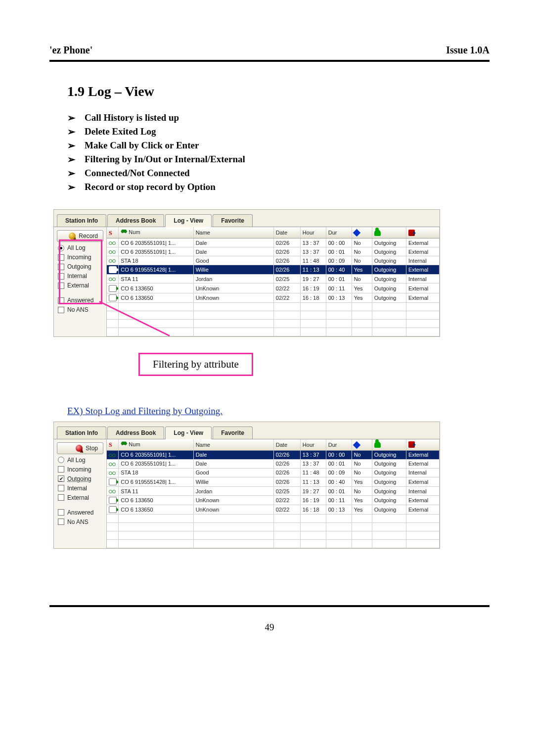 The width and height of the screenshot is (534, 756). What do you see at coordinates (121, 132) in the screenshot?
I see `list-item: Delete Exited Log` at bounding box center [121, 132].